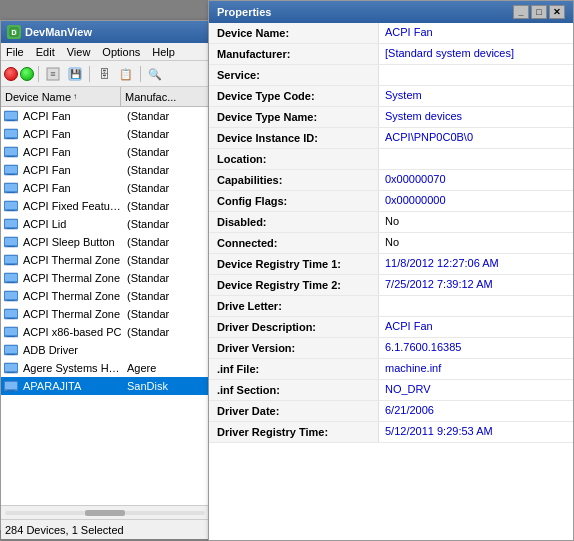 Image resolution: width=574 pixels, height=541 pixels. I want to click on property-row: Manufacturer:[Standard system devices], so click(391, 54).